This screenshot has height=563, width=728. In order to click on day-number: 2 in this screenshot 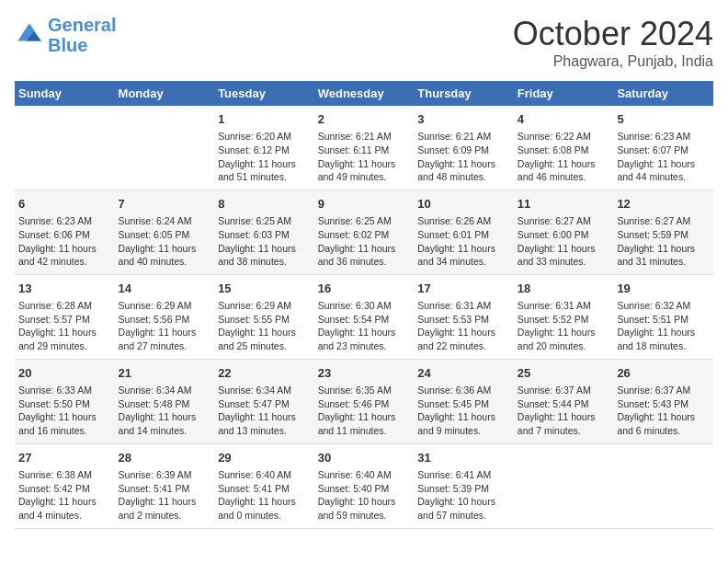, I will do `click(364, 120)`.